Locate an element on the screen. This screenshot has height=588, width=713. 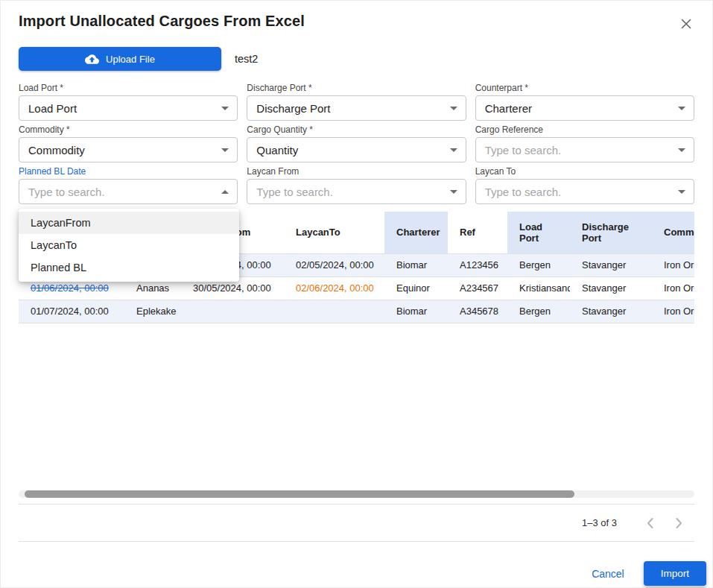
field-load-port: Load Port *Load Port is located at coordinates (128, 101).